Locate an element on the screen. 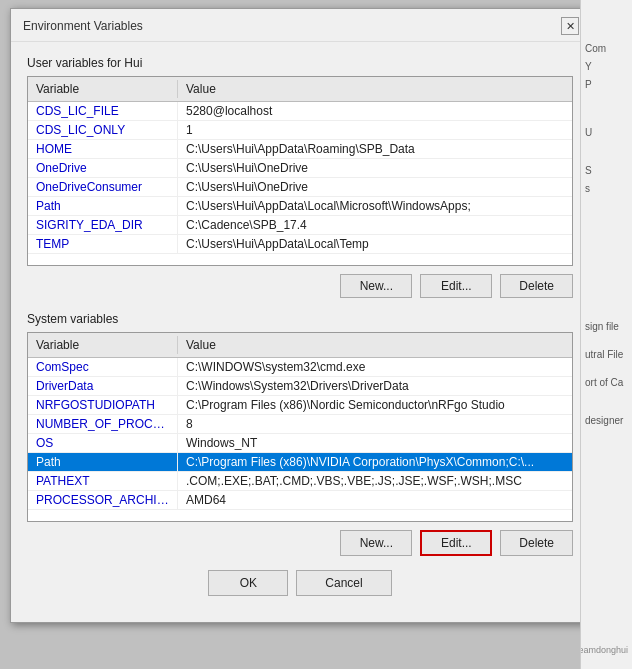 This screenshot has width=632, height=669. table-row: ComSpec C:\WINDOWS\system32\cmd.exe is located at coordinates (300, 368).